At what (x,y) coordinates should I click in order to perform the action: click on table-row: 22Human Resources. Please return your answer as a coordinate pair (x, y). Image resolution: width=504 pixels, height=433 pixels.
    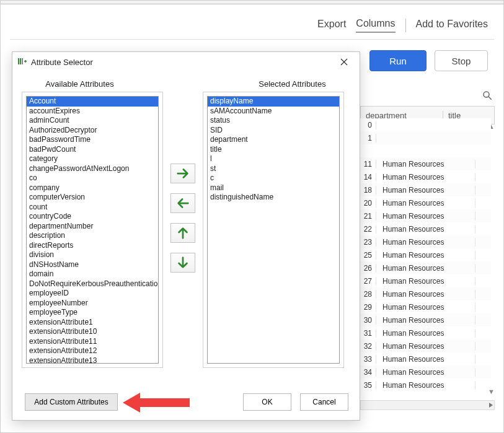
    Looking at the image, I should click on (425, 229).